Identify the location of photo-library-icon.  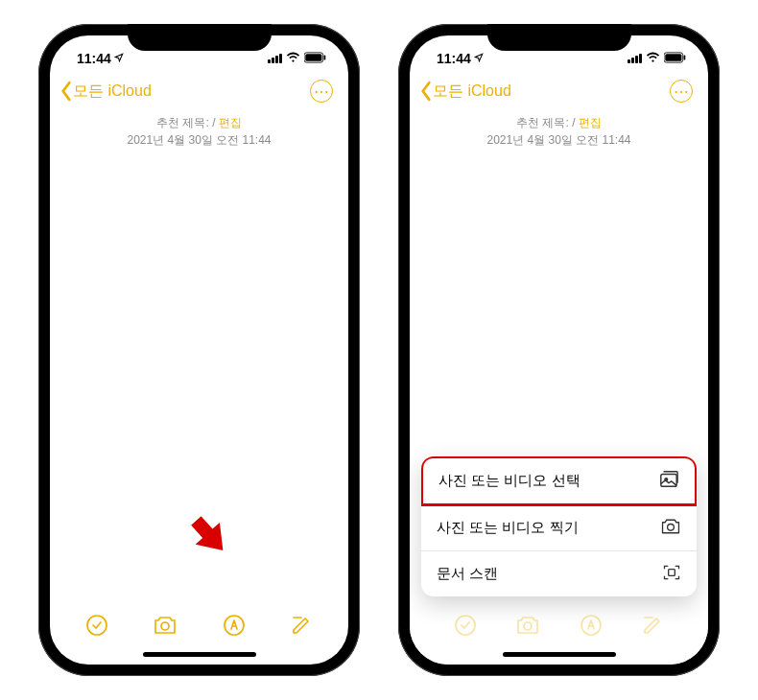
(669, 481).